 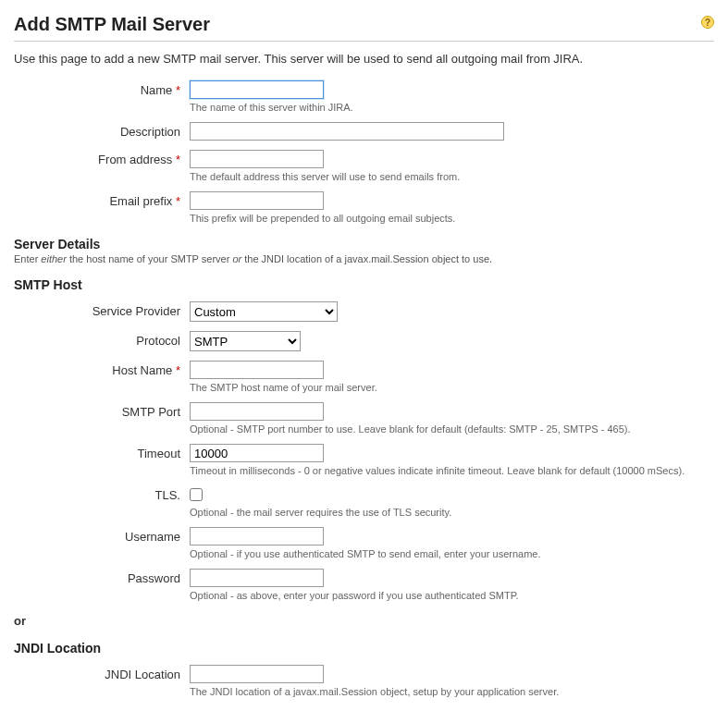 I want to click on username-label: Username, so click(x=102, y=535).